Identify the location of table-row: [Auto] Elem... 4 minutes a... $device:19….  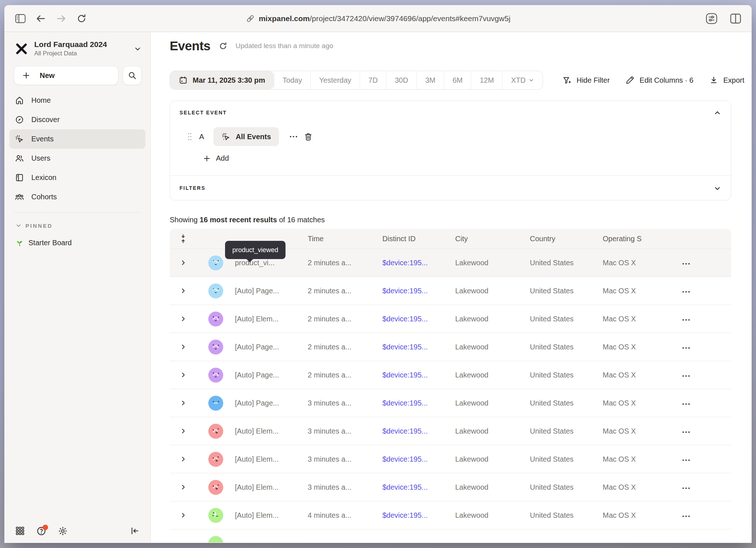
(450, 515).